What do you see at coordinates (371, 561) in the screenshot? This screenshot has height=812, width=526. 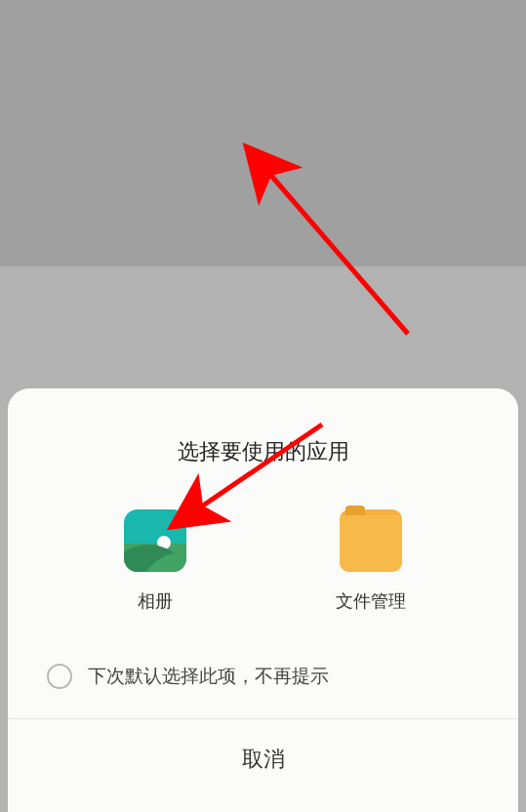 I see `app-item-file-manager: 文件管理` at bounding box center [371, 561].